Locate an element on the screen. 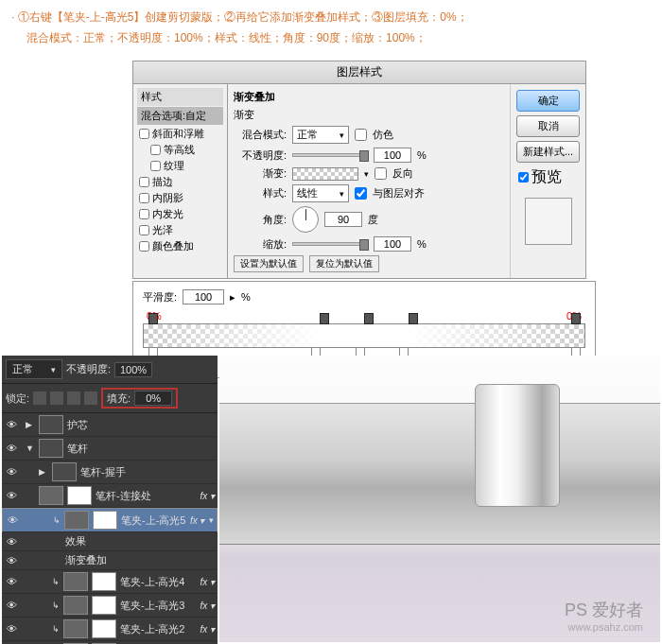 This screenshot has height=644, width=662. reset-default-button: 复位为默认值 is located at coordinates (344, 264).